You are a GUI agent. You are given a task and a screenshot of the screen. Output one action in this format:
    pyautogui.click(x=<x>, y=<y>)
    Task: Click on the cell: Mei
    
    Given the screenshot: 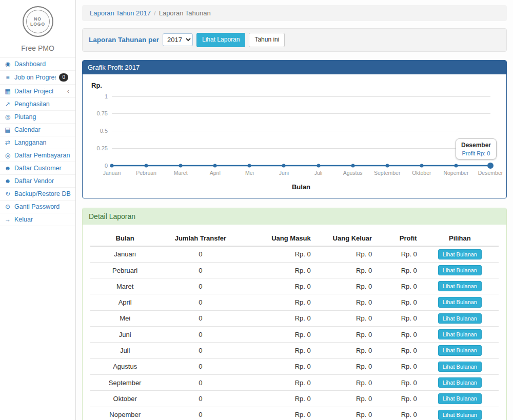 What is the action you would take?
    pyautogui.click(x=125, y=318)
    